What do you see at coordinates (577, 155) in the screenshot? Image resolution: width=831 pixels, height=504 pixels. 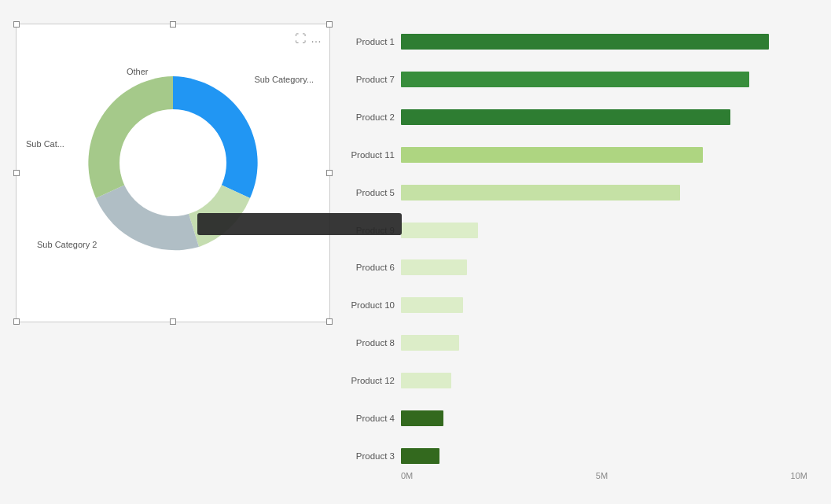 I see `bar-row: Product 11` at bounding box center [577, 155].